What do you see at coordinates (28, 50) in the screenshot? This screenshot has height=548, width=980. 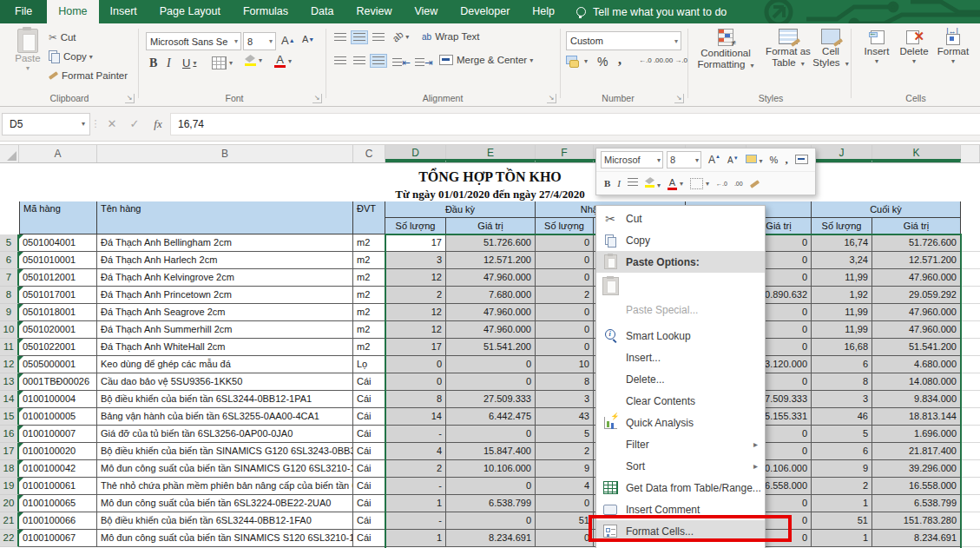 I see `paste-button: Paste ▾` at bounding box center [28, 50].